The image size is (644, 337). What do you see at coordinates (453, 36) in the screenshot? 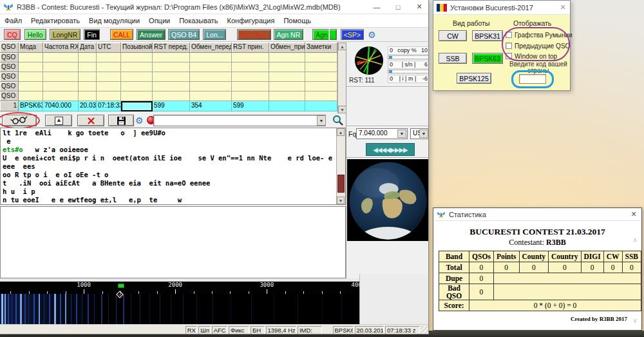
I see `mode-button-cw: CW` at bounding box center [453, 36].